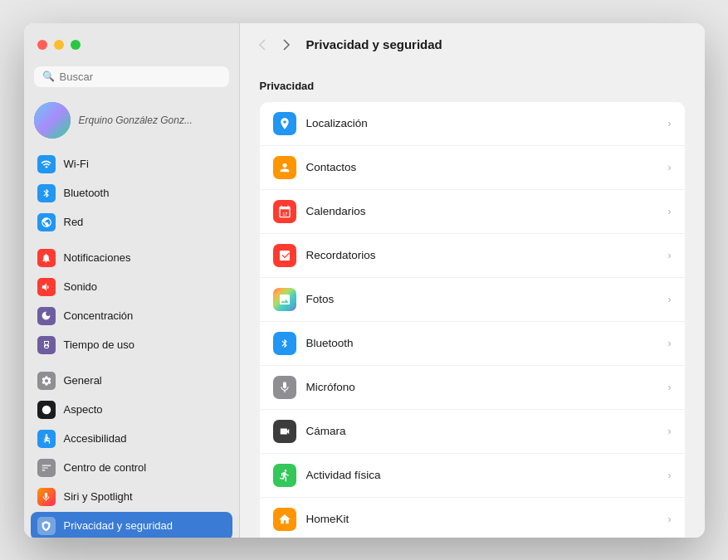 This screenshot has width=728, height=560. What do you see at coordinates (46, 526) in the screenshot?
I see `hand-icon` at bounding box center [46, 526].